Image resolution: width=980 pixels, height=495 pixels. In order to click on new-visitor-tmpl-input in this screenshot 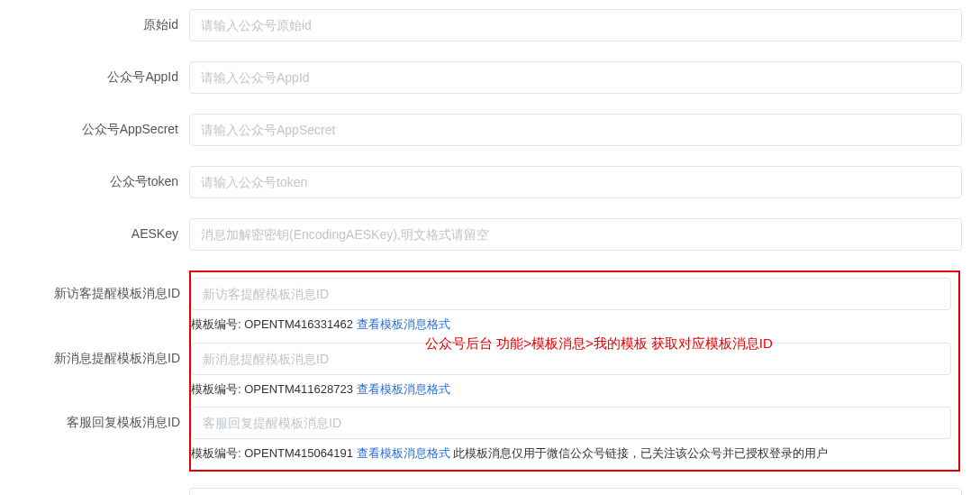, I will do `click(571, 294)`.